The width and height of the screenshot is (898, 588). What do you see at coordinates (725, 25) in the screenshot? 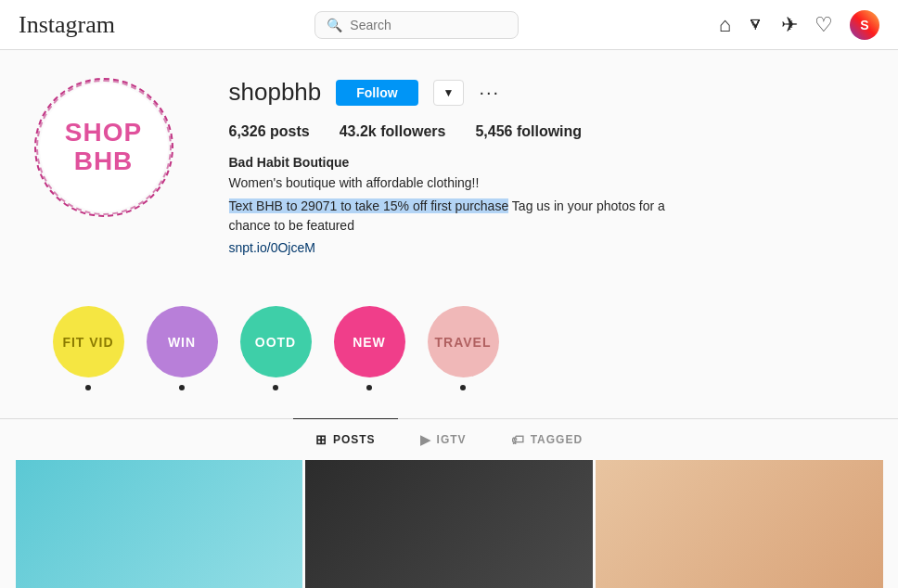
I see `home-icon: ⌂` at bounding box center [725, 25].